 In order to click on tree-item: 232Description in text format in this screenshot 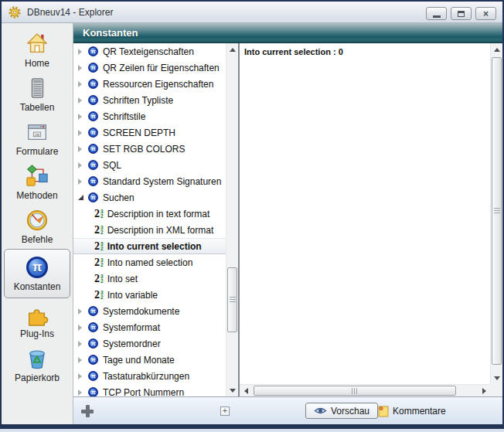, I will do `click(150, 213)`.